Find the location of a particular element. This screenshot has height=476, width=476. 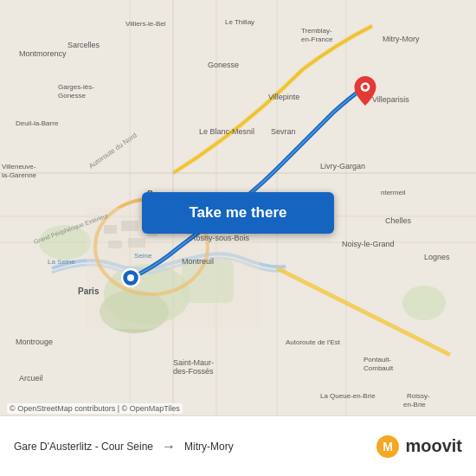

destination-pin is located at coordinates (365, 91).